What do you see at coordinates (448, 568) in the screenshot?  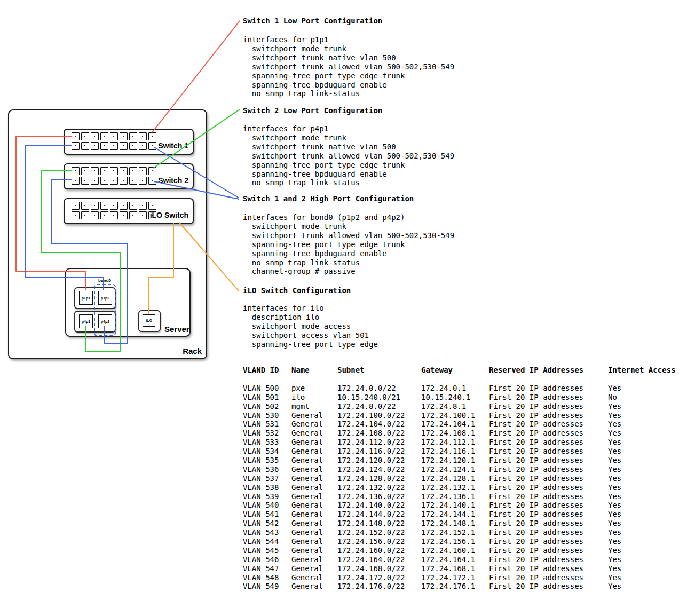 I see `table-cell: 172.24.168.1` at bounding box center [448, 568].